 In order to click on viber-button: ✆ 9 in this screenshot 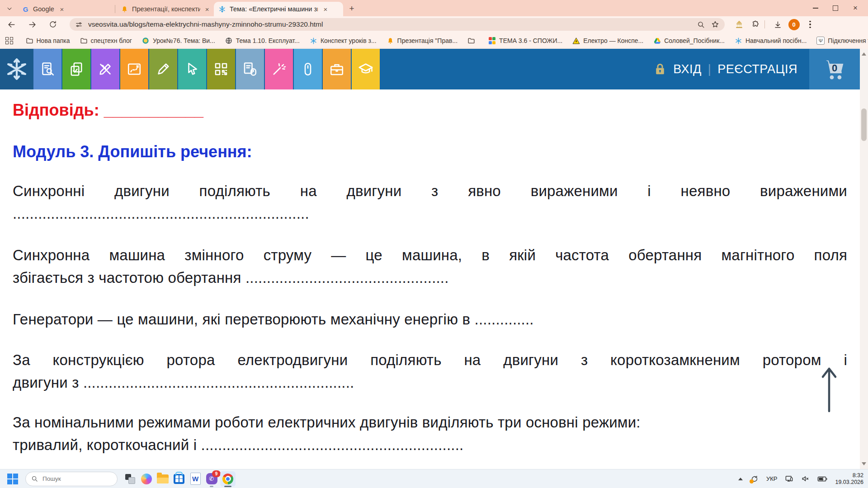, I will do `click(212, 479)`.